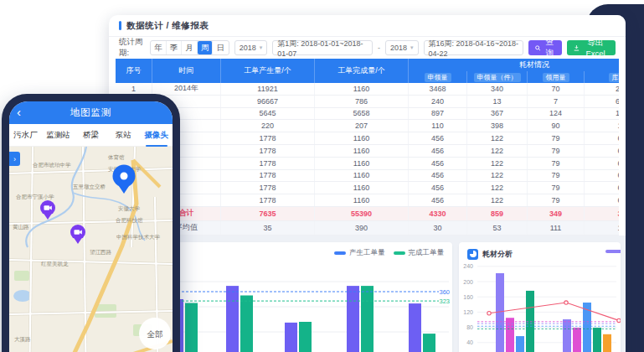 The width and height of the screenshot is (644, 352). Describe the element at coordinates (362, 114) in the screenshot. I see `table-cell: 5658` at that location.